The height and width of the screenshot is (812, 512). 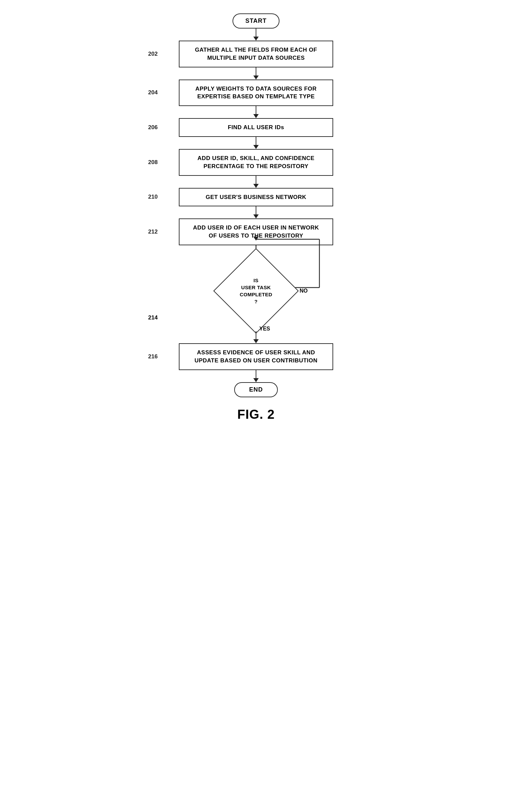 I want to click on step-214-label: 214, so click(x=153, y=318).